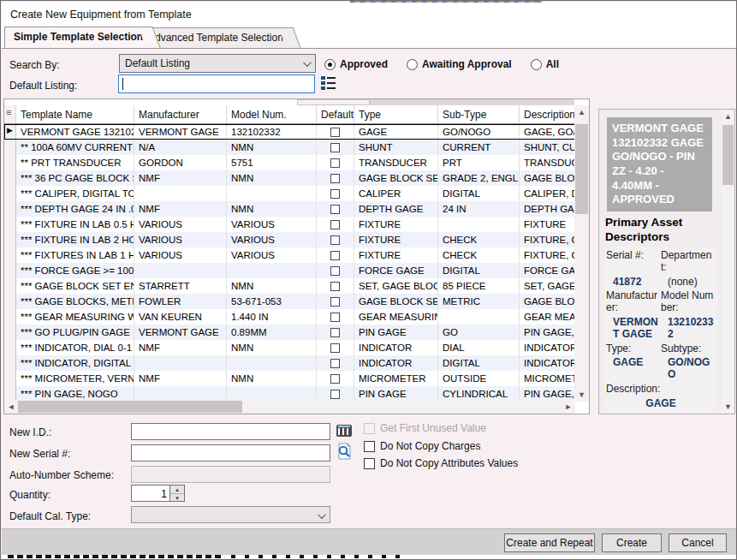 Image resolution: width=737 pixels, height=560 pixels. Describe the element at coordinates (217, 63) in the screenshot. I see `search-by-dropdown: Default Listing` at that location.